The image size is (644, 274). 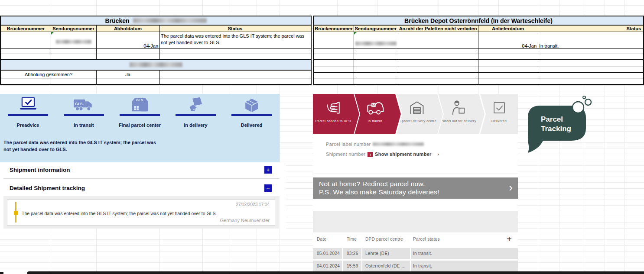 I want to click on header-date: Date, so click(x=322, y=239).